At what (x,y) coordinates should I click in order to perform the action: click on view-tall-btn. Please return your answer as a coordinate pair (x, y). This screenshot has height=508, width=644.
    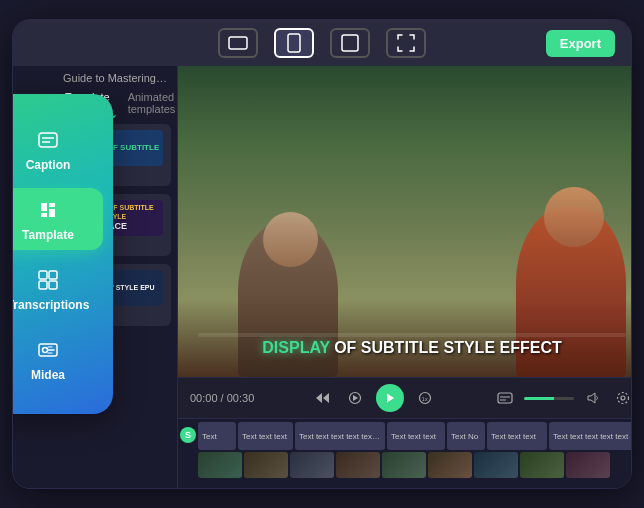
    Looking at the image, I should click on (294, 43).